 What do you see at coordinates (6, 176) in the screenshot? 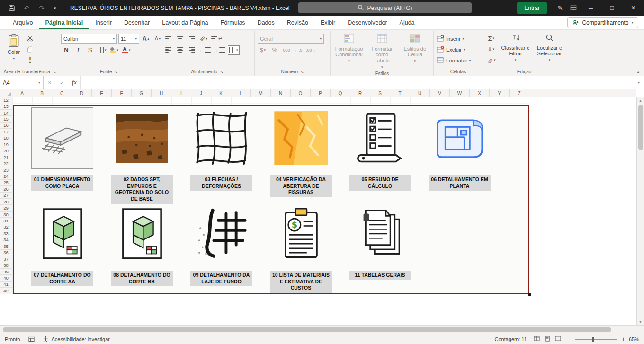
I see `row-header: 24` at bounding box center [6, 176].